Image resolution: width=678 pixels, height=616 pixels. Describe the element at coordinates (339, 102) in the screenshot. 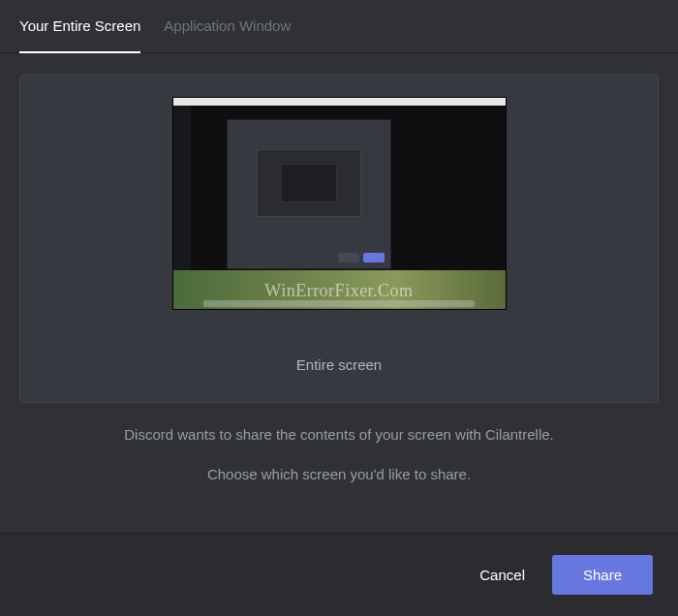

I see `menubar-preview` at that location.